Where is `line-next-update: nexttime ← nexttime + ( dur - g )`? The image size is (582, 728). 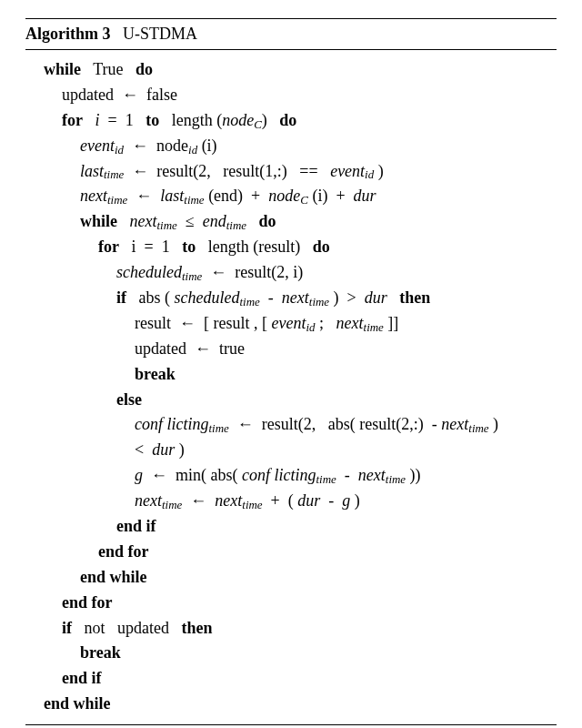 line-next-update: nexttime ← nexttime + ( dur - g ) is located at coordinates (291, 501).